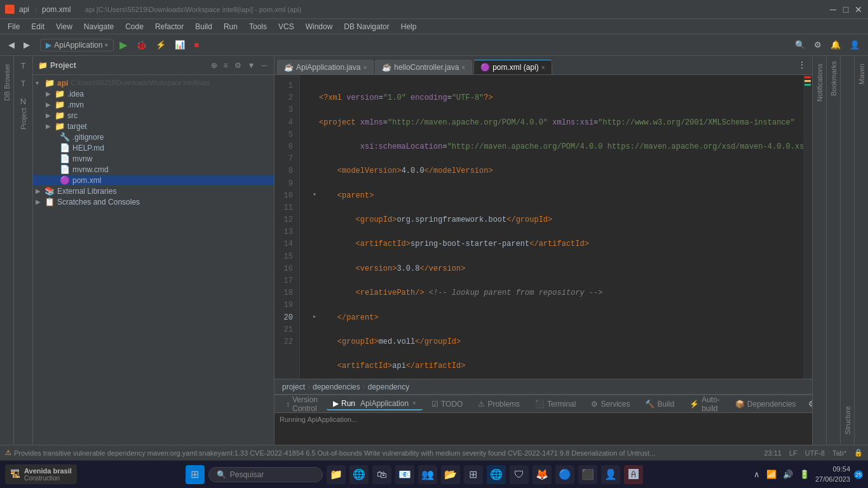 This screenshot has height=488, width=868. What do you see at coordinates (154, 137) in the screenshot?
I see `tree-item-gitignore: 🔧 .gitignore` at bounding box center [154, 137].